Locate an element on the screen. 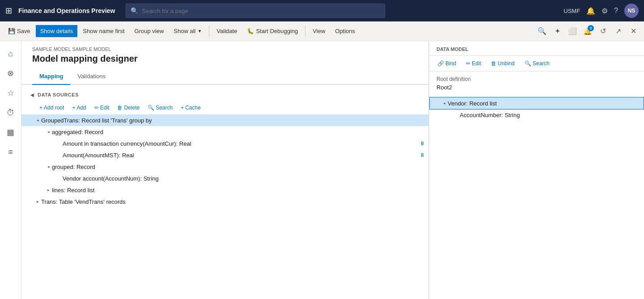  share-icon: ↗ is located at coordinates (618, 31).